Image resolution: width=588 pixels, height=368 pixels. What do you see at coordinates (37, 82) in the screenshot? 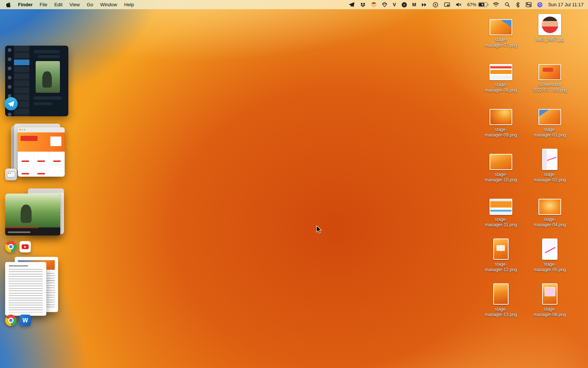
I see `stage-stack-telegram` at bounding box center [37, 82].